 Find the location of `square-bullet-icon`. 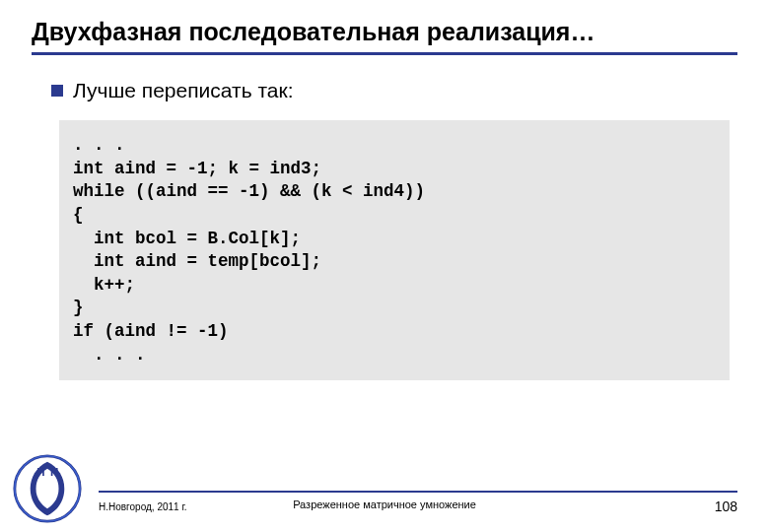

square-bullet-icon is located at coordinates (57, 91).